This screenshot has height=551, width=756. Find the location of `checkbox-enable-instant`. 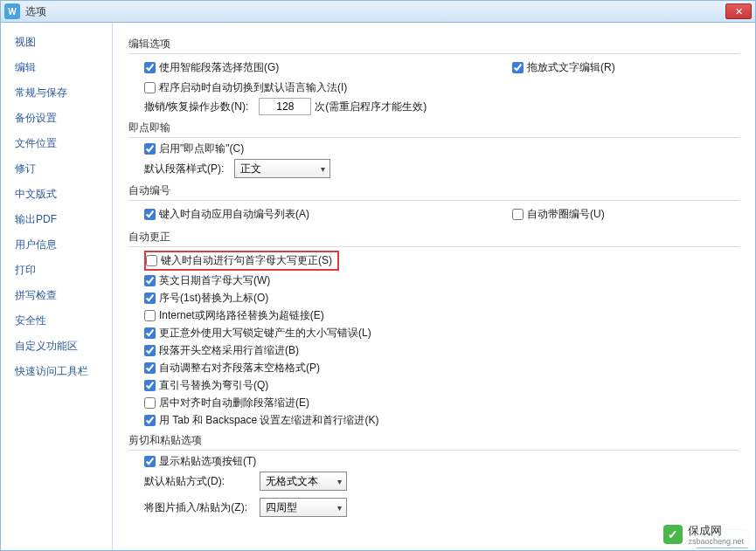

checkbox-enable-instant is located at coordinates (150, 148).